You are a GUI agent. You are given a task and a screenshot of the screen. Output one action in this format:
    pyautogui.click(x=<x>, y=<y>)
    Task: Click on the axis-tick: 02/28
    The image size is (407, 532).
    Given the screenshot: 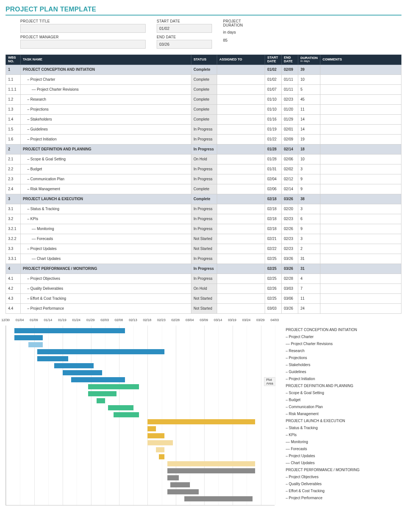 What is the action you would take?
    pyautogui.click(x=175, y=320)
    